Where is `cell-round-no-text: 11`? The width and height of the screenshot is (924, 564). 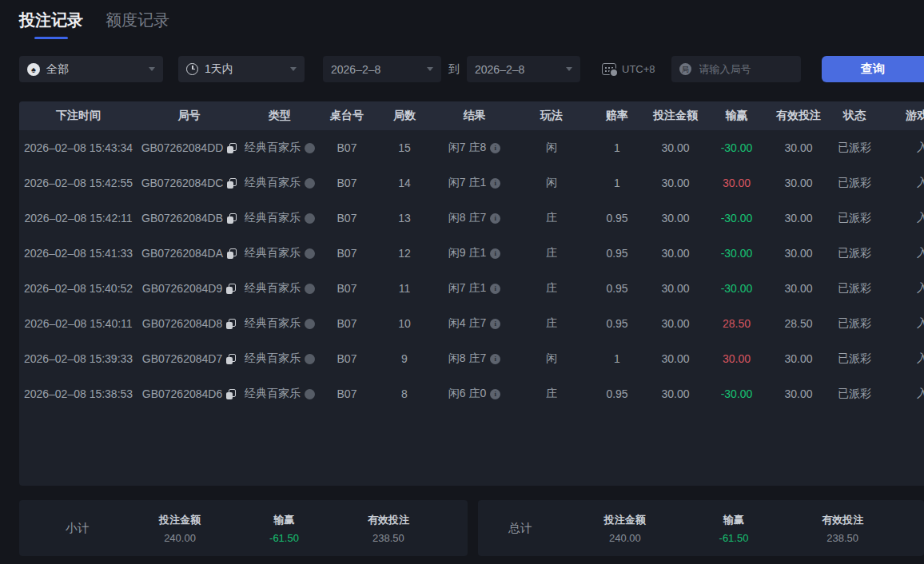 cell-round-no-text: 11 is located at coordinates (404, 288).